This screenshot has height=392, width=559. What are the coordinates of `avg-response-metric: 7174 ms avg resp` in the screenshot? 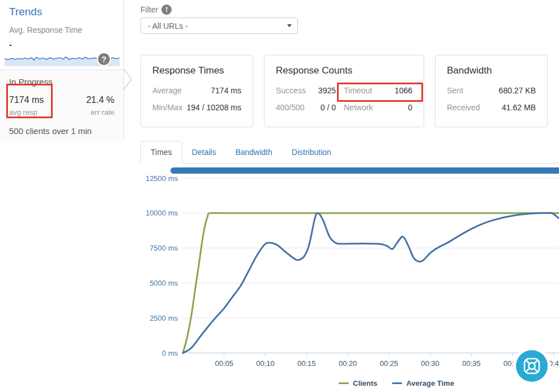 It's located at (26, 106).